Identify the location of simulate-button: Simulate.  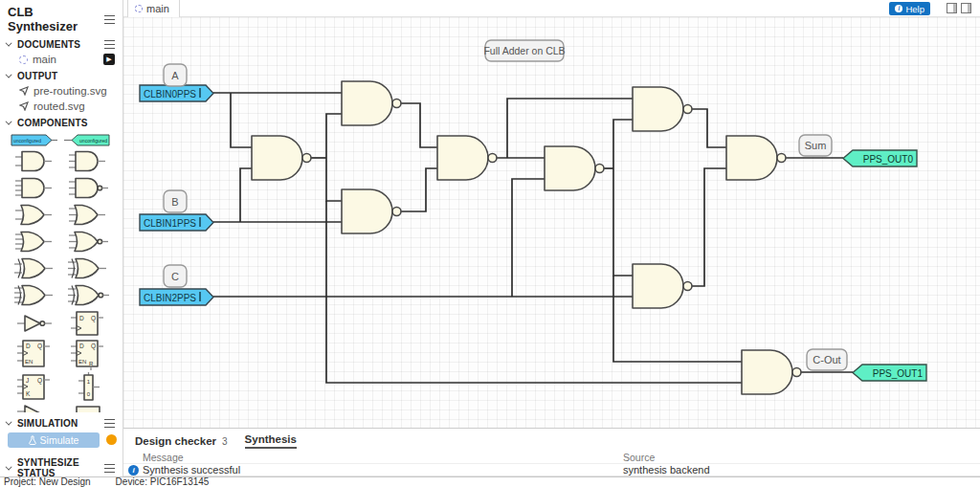
(54, 440).